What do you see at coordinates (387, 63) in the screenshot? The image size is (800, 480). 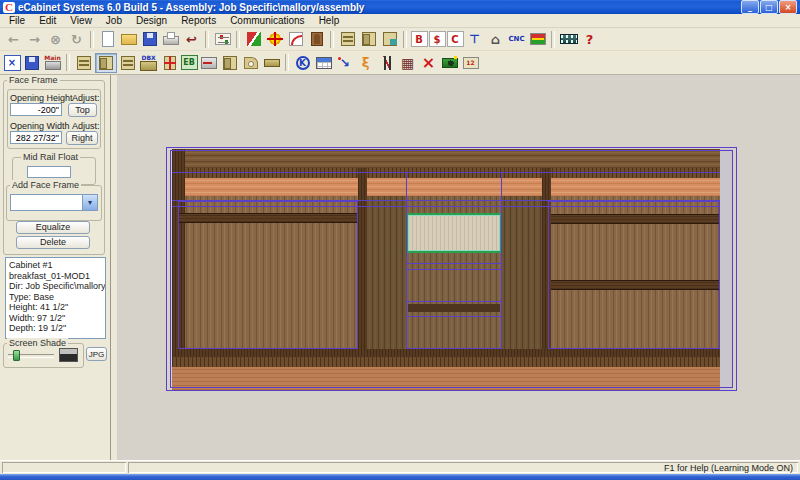 I see `dividers-icon` at bounding box center [387, 63].